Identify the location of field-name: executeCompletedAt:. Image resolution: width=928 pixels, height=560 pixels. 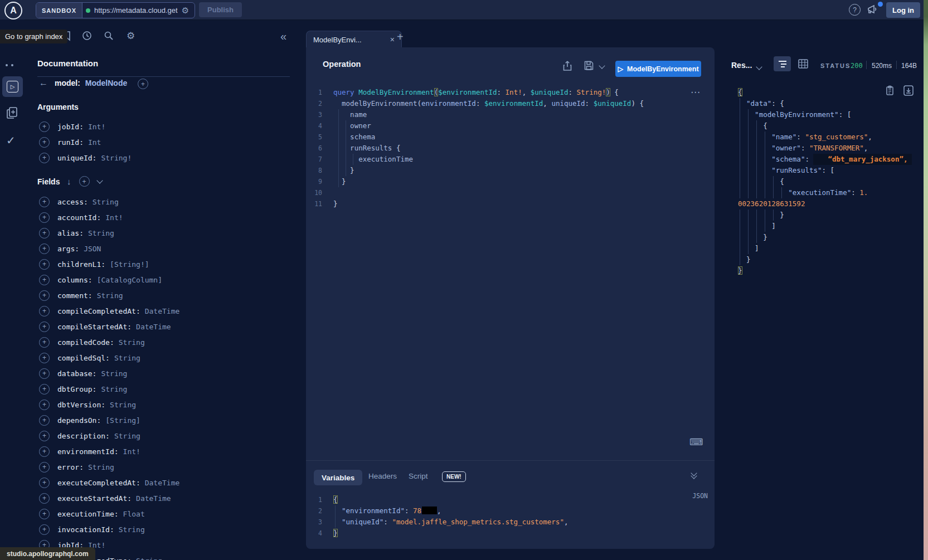
(99, 483).